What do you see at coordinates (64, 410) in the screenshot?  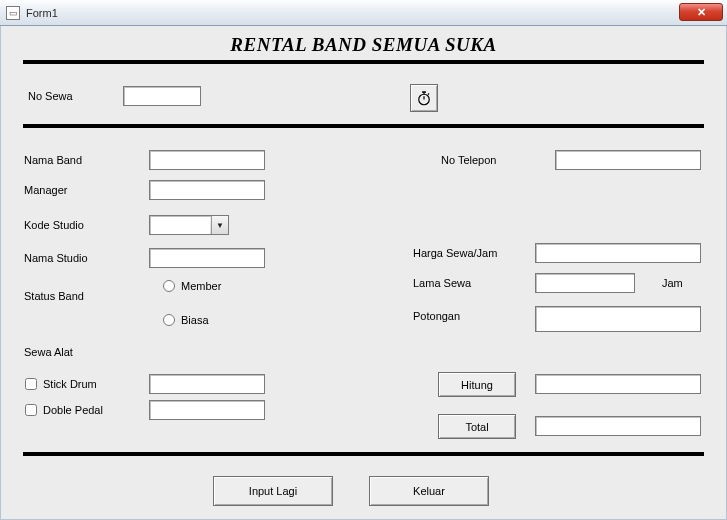 I see `checkbox-doble-pedal: Doble Pedal` at bounding box center [64, 410].